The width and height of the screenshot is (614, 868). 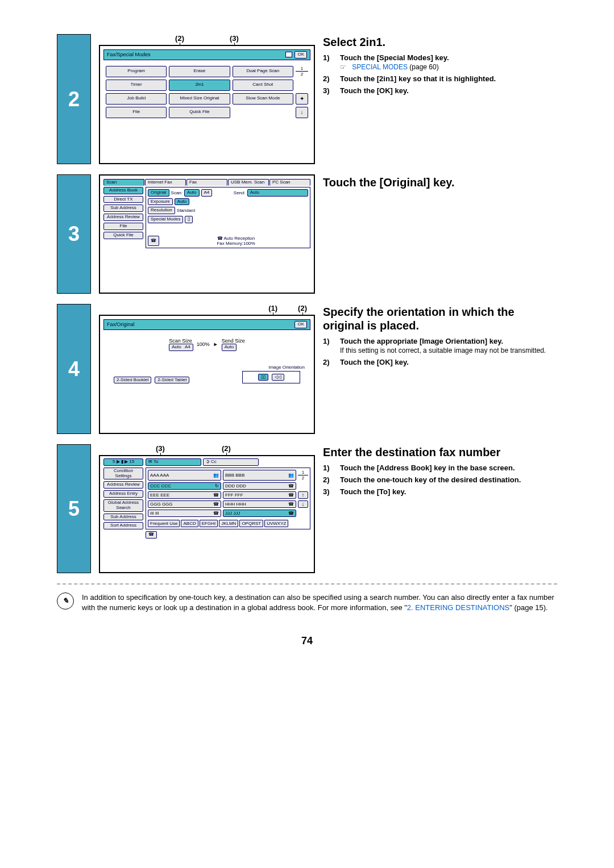 What do you see at coordinates (123, 191) in the screenshot?
I see `address-book-button: Address Book` at bounding box center [123, 191].